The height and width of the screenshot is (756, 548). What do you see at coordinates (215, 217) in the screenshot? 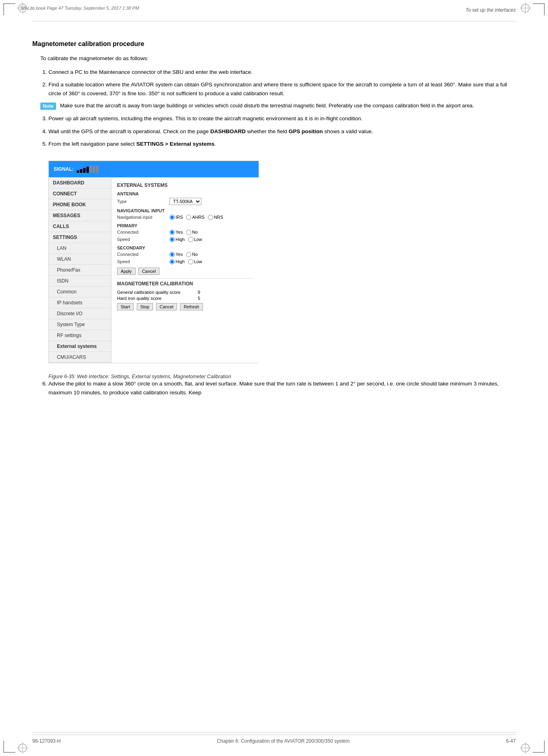
I see `nav-nrs-option: NRS` at bounding box center [215, 217].